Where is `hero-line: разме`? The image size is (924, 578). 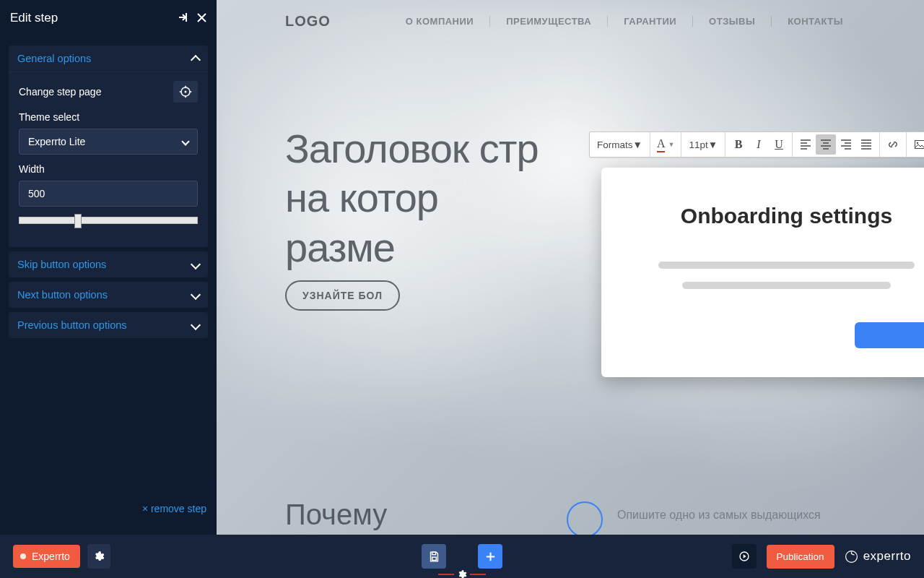
hero-line: разме is located at coordinates (411, 248).